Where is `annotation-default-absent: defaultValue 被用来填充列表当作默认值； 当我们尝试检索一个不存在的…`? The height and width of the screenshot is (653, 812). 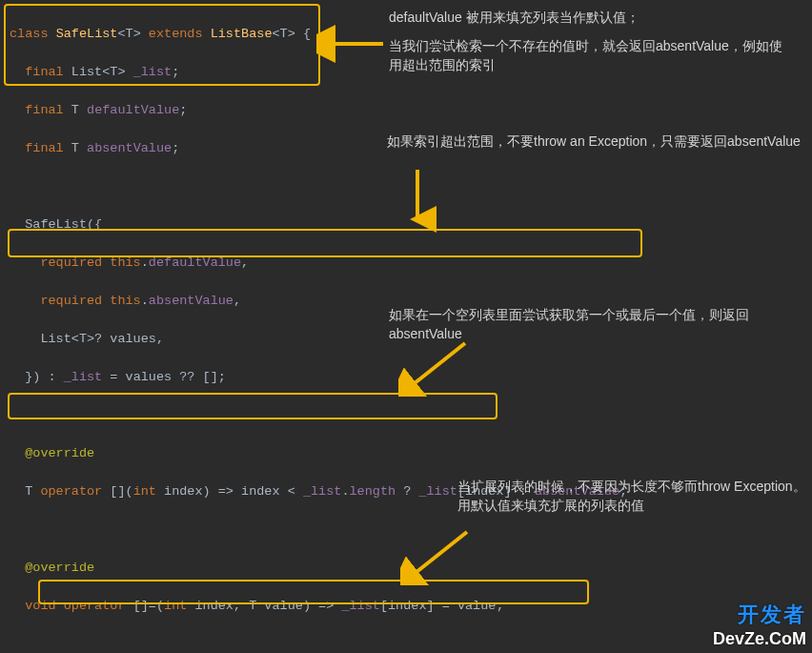 annotation-default-absent: defaultValue 被用来填充列表当作默认值； 当我们尝试检索一个不存在的… is located at coordinates (589, 41).